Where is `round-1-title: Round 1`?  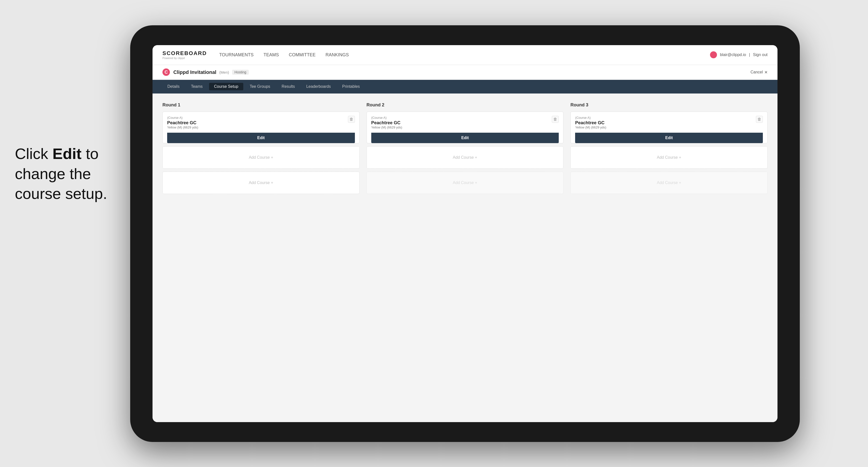
round-1-title: Round 1 is located at coordinates (261, 105).